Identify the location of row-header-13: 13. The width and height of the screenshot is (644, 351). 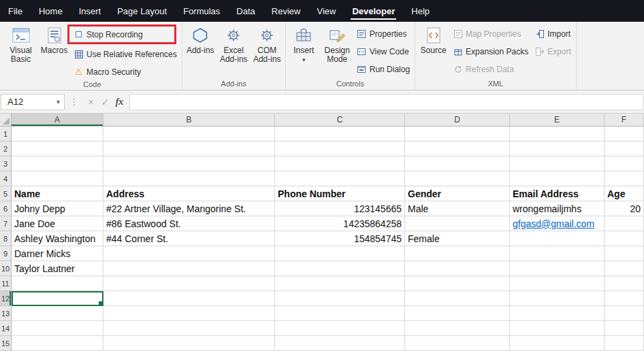
(5, 314).